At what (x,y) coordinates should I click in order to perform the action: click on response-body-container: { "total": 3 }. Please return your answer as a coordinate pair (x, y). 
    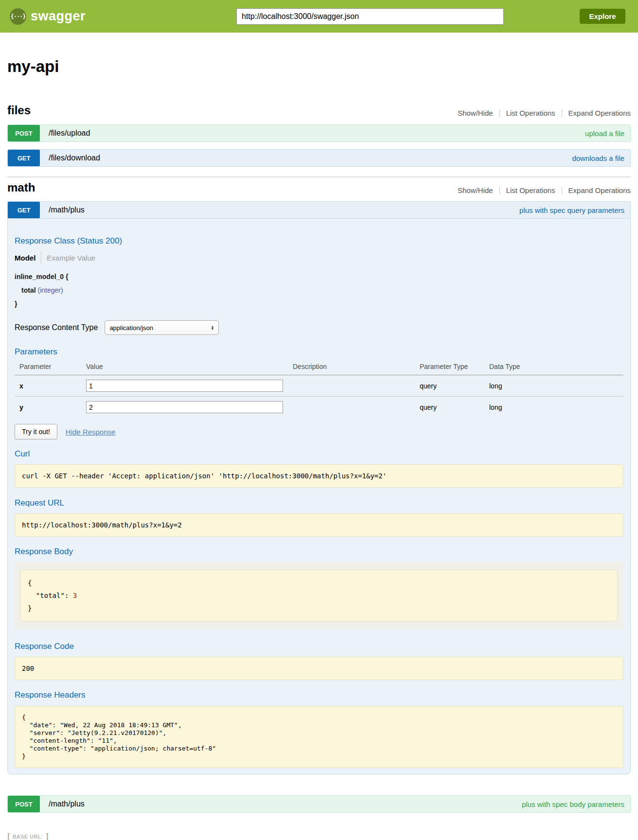
    Looking at the image, I should click on (319, 595).